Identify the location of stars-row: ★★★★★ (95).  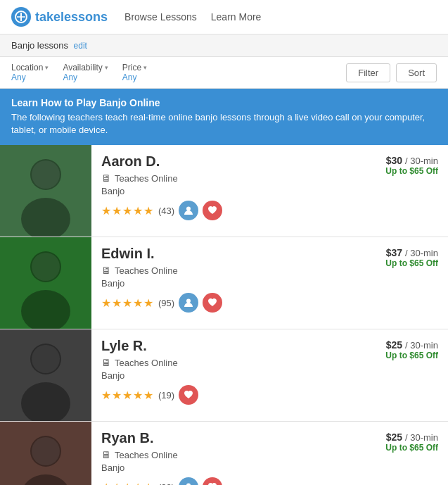
(271, 303).